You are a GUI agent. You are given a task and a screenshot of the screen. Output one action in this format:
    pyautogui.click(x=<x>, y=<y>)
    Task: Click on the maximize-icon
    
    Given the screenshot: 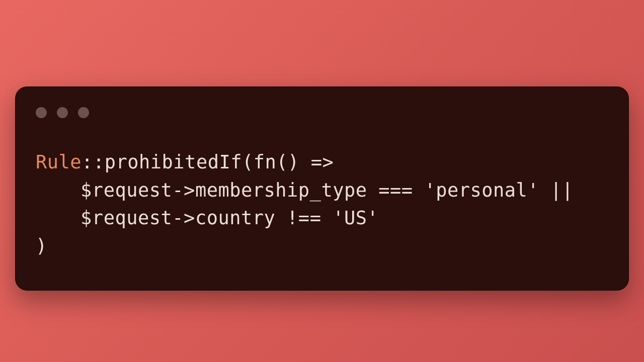 What is the action you would take?
    pyautogui.click(x=84, y=113)
    